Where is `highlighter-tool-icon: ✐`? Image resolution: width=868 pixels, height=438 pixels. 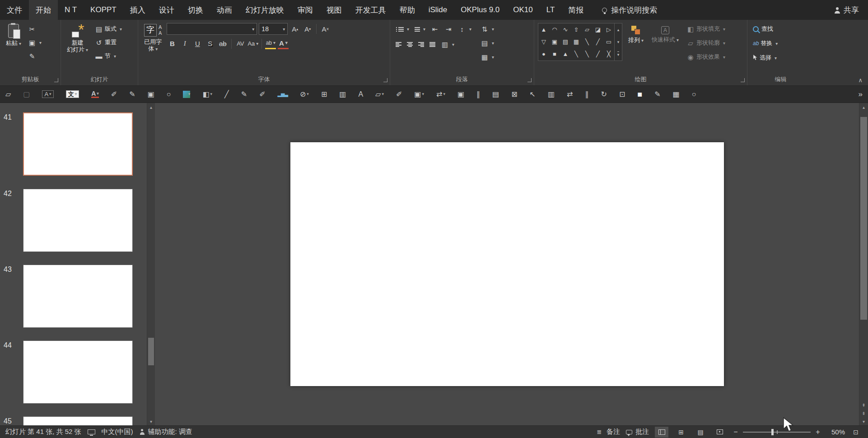
highlighter-tool-icon: ✐ is located at coordinates (399, 94).